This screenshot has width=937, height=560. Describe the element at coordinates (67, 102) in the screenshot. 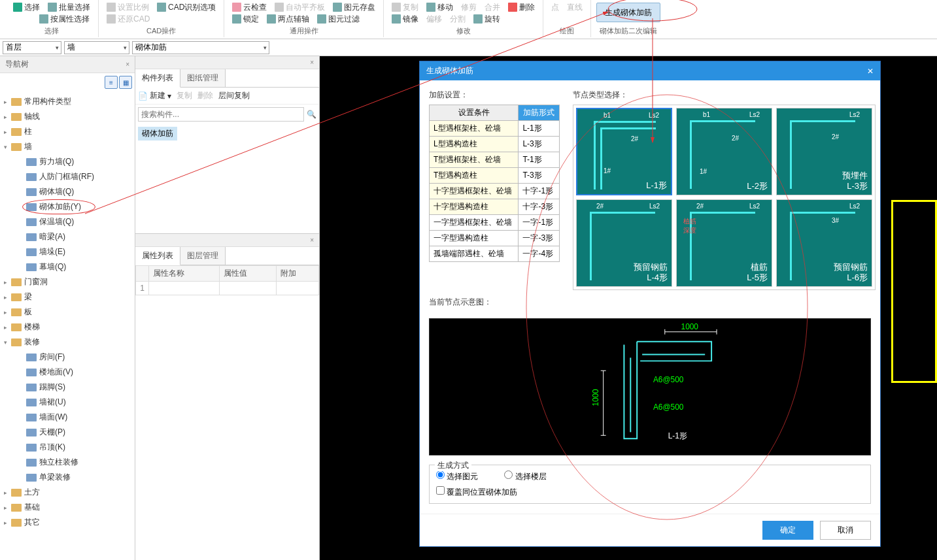

I see `nav-common: 常用构件类型` at that location.